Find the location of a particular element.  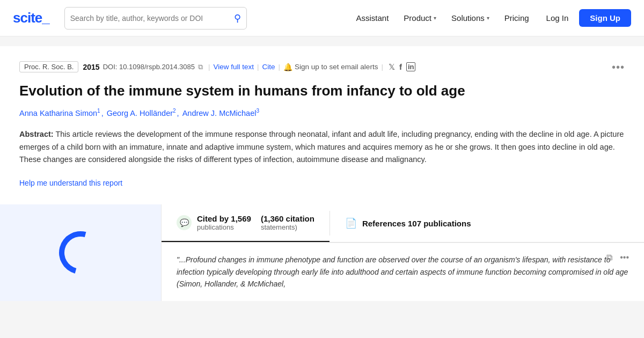

more-options-button: ••• is located at coordinates (618, 68).